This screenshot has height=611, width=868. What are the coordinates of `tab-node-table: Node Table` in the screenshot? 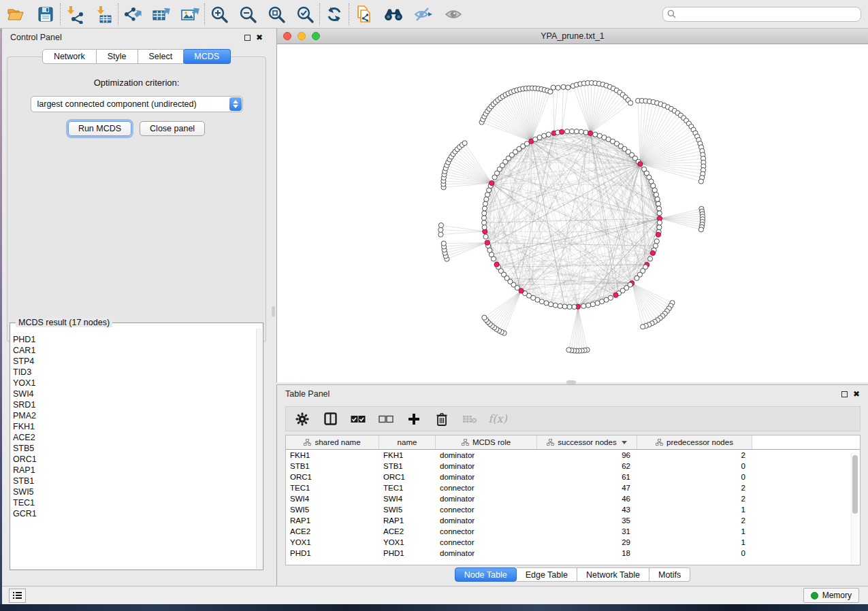 It's located at (486, 574).